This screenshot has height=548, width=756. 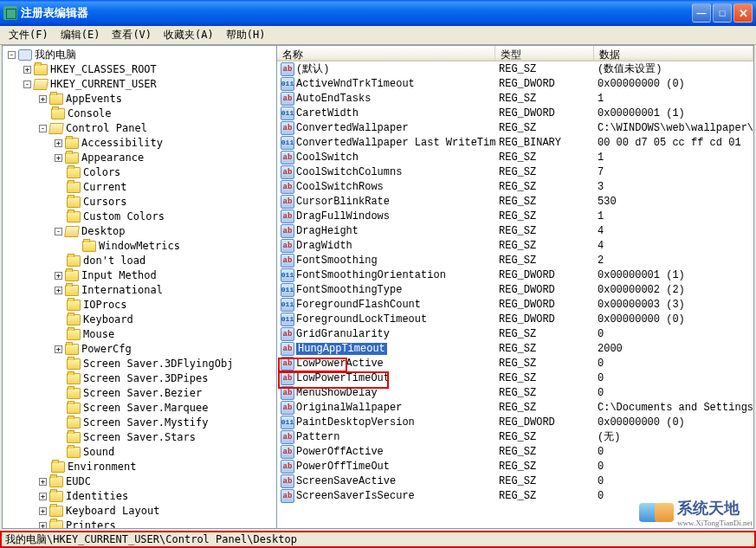 What do you see at coordinates (139, 320) in the screenshot?
I see `tree-node: Keyboard` at bounding box center [139, 320].